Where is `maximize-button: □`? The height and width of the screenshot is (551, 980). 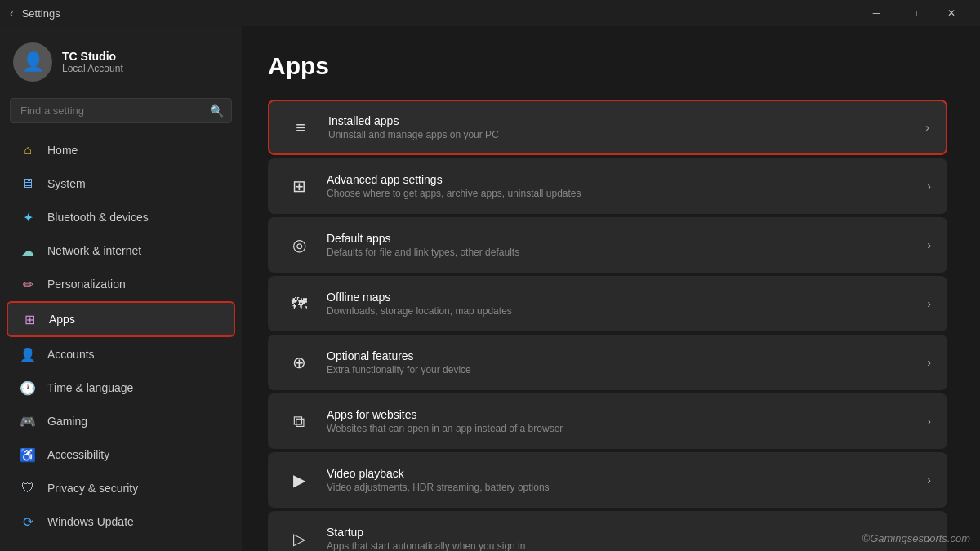 maximize-button: □ is located at coordinates (914, 13).